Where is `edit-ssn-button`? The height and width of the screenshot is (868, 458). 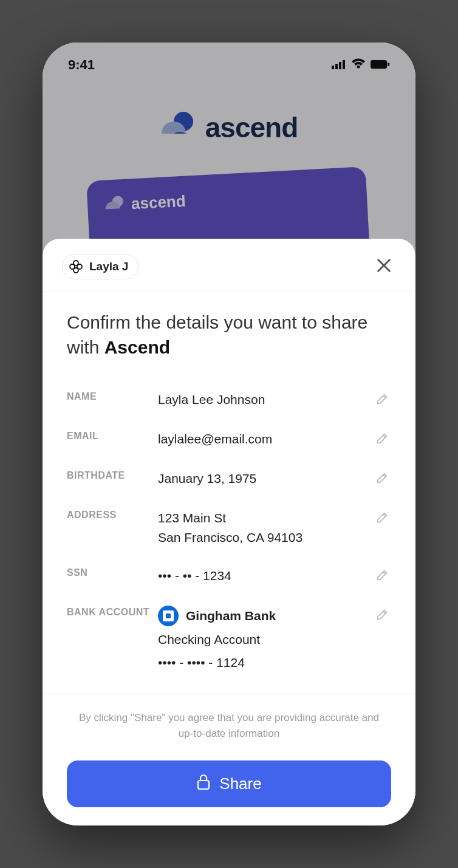 edit-ssn-button is located at coordinates (382, 576).